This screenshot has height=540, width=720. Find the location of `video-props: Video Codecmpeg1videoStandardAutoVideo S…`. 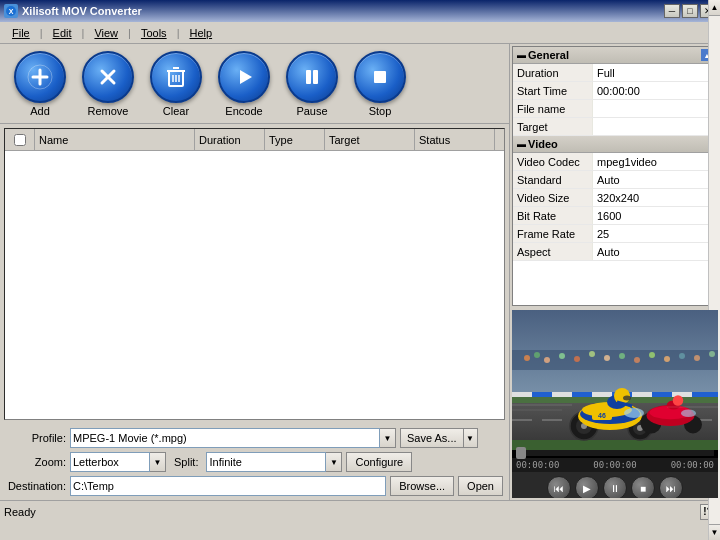

video-props: Video Codecmpeg1videoStandardAutoVideo S… is located at coordinates (615, 207).